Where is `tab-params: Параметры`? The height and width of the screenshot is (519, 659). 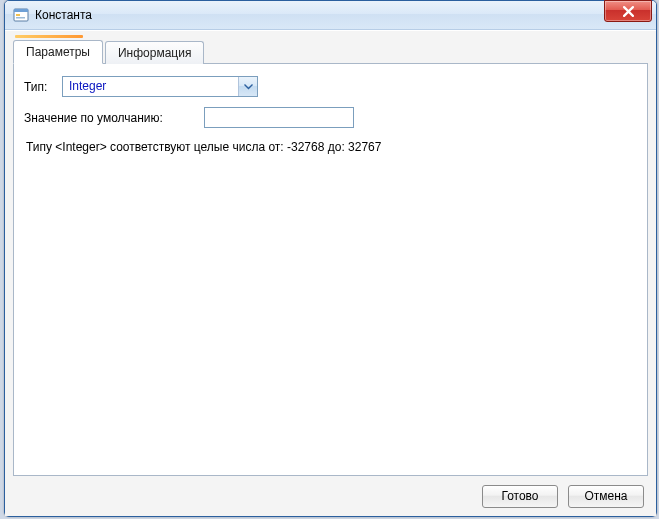 tab-params: Параметры is located at coordinates (58, 52).